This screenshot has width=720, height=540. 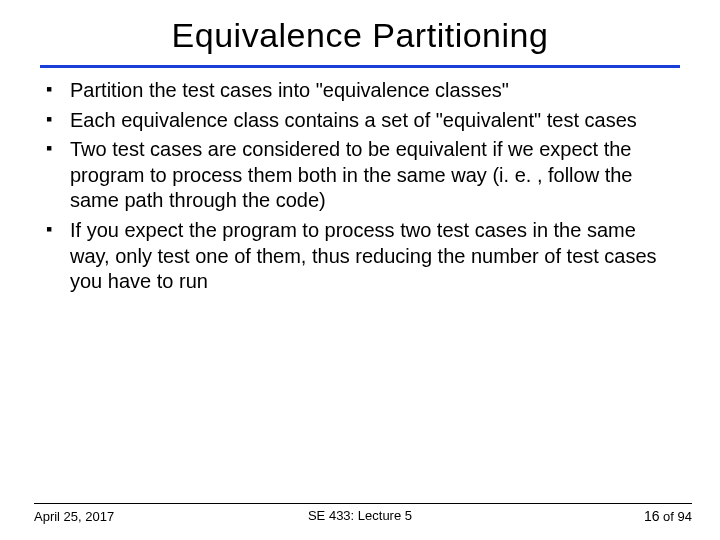 I want to click on list-item: Two test cases are considered to be equi…, so click(x=360, y=176).